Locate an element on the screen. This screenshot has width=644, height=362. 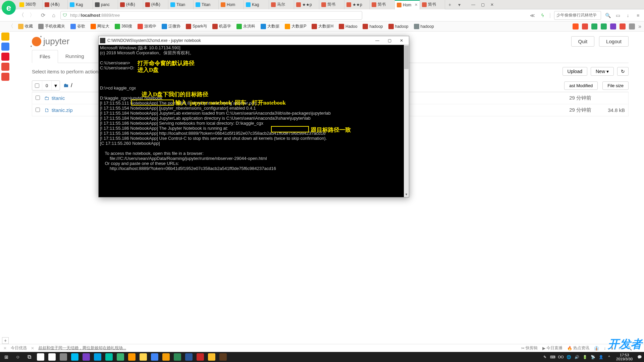
new-tab-icon: + is located at coordinates (450, 5).